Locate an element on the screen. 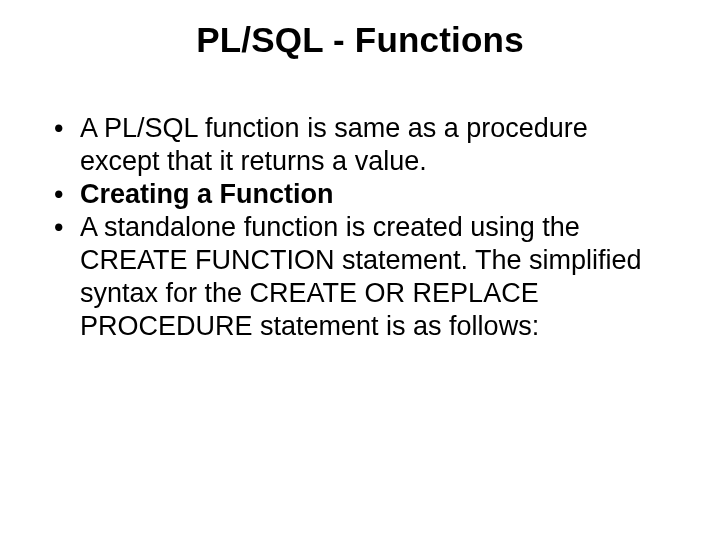 Image resolution: width=720 pixels, height=540 pixels. bullet-text: Creating a Function is located at coordinates (207, 194).